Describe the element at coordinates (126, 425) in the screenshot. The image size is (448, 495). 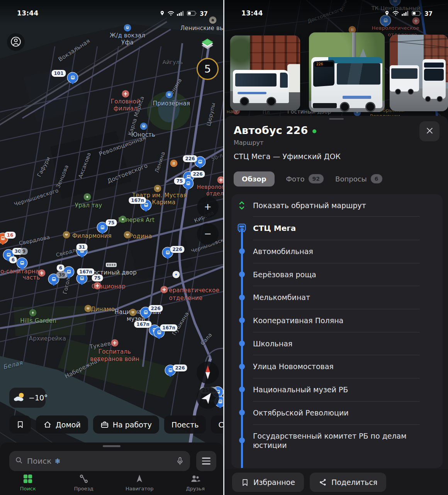
I see `shortcut-на-работу: На работу` at that location.